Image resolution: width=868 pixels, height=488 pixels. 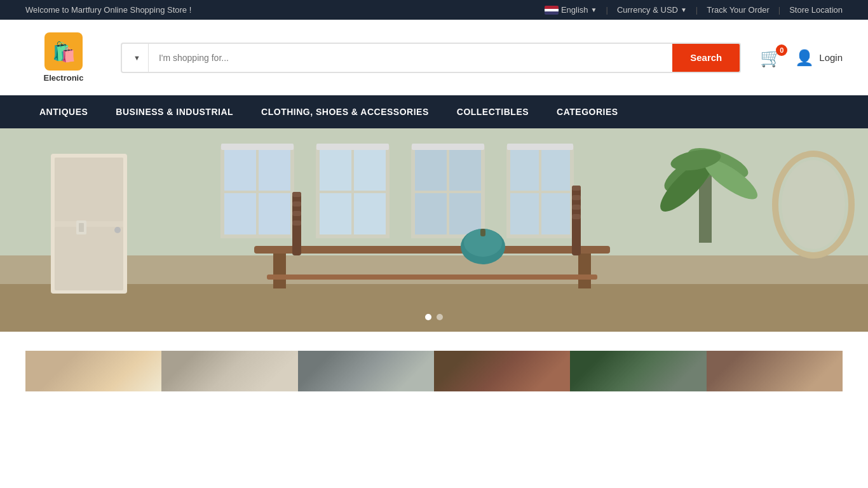 What do you see at coordinates (434, 317) in the screenshot?
I see `slider-dots` at bounding box center [434, 317].